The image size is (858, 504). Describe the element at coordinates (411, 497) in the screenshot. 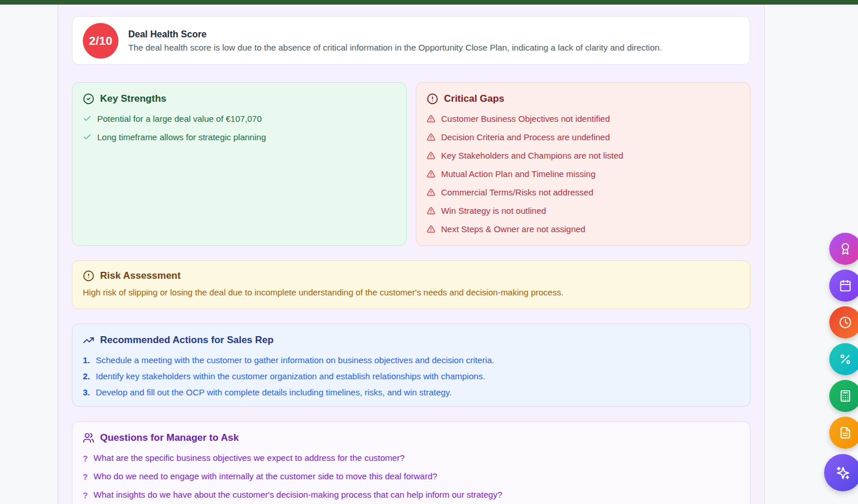

I see `question-item: ? What insights do we have about the cus…` at that location.